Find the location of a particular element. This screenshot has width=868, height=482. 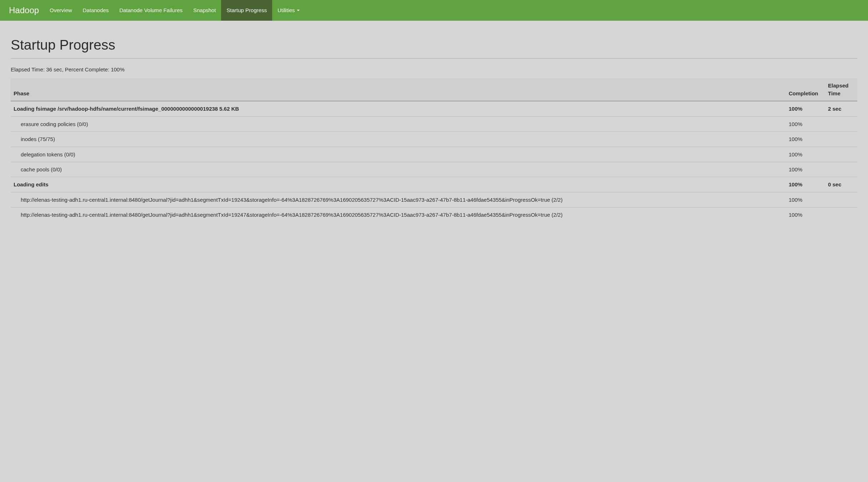

phase-cell: erasure coding policies (0/0) is located at coordinates (398, 124).